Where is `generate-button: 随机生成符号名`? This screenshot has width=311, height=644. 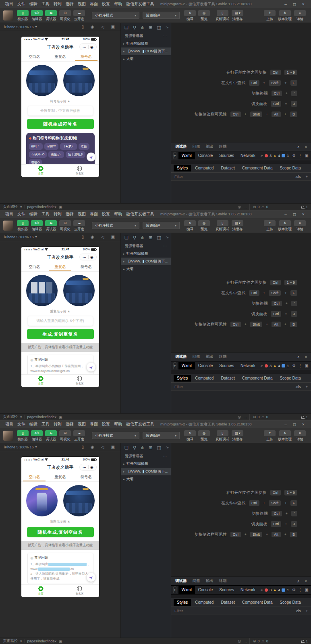
generate-button: 随机生成符号名 is located at coordinates (60, 124).